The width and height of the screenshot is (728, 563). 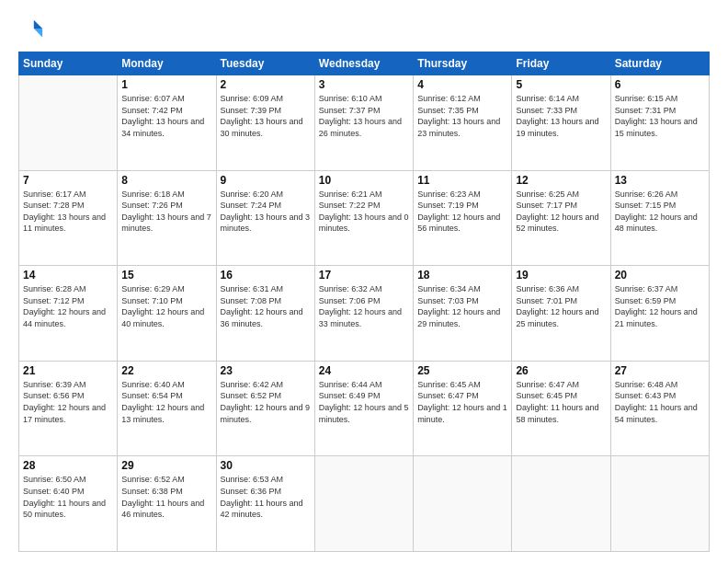 I want to click on day-info: Sunrise: 6:26 AMSunset: 7:15 PMDaylight:…, so click(x=660, y=212).